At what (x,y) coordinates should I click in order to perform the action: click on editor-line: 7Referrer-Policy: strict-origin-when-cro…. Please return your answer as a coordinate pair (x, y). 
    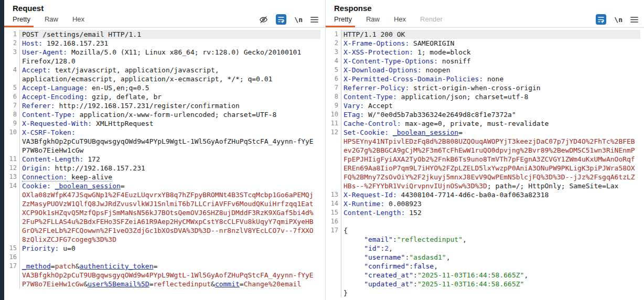
    Looking at the image, I should click on (485, 88).